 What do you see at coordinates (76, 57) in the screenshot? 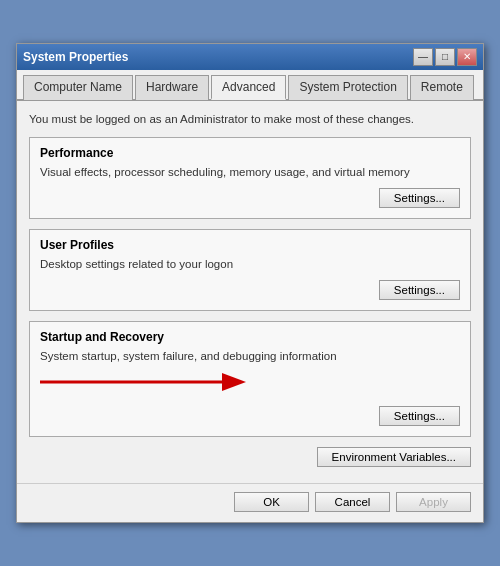
I see `window-title: System Properties` at bounding box center [76, 57].